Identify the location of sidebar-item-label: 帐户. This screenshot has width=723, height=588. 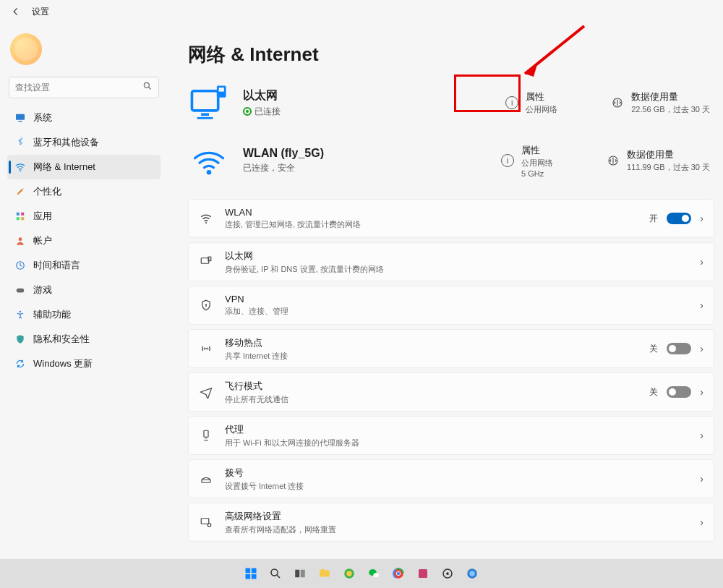
(43, 241).